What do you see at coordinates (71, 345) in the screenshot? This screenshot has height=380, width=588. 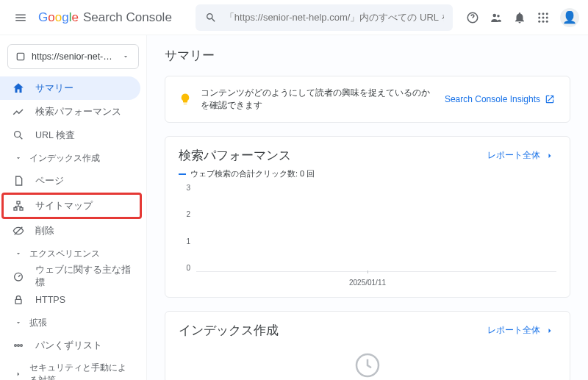 I see `sidebar-item-breadcrumbs: パンくずリスト` at bounding box center [71, 345].